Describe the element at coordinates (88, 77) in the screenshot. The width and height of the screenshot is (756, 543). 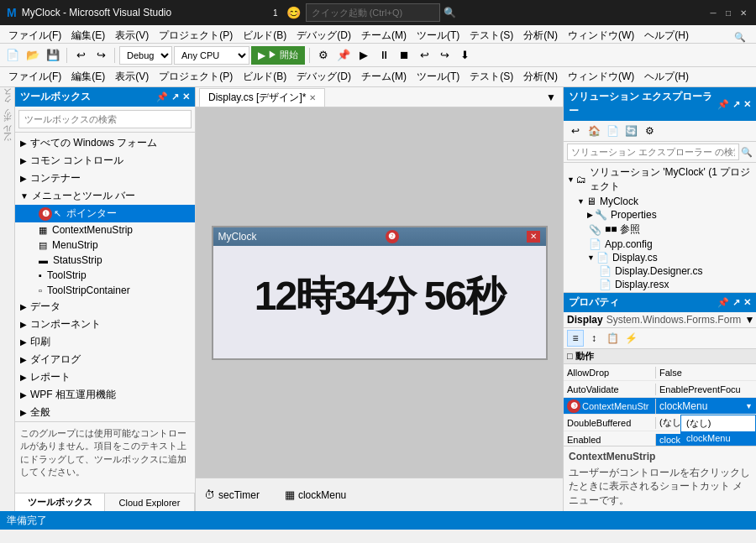
I see `menu-edit: 編集(E)` at that location.